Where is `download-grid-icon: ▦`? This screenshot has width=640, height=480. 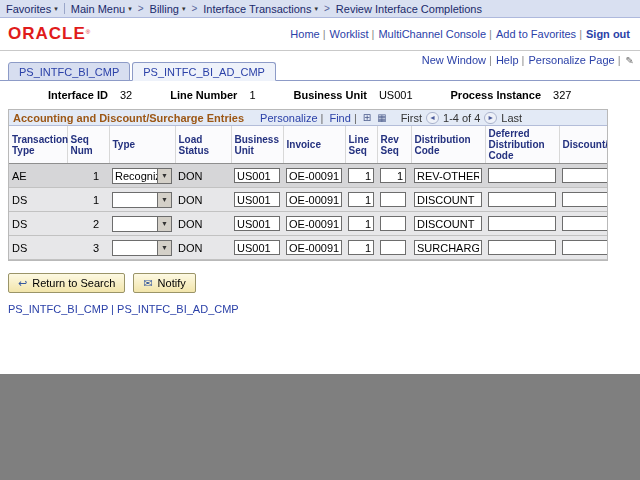 download-grid-icon: ▦ is located at coordinates (382, 118).